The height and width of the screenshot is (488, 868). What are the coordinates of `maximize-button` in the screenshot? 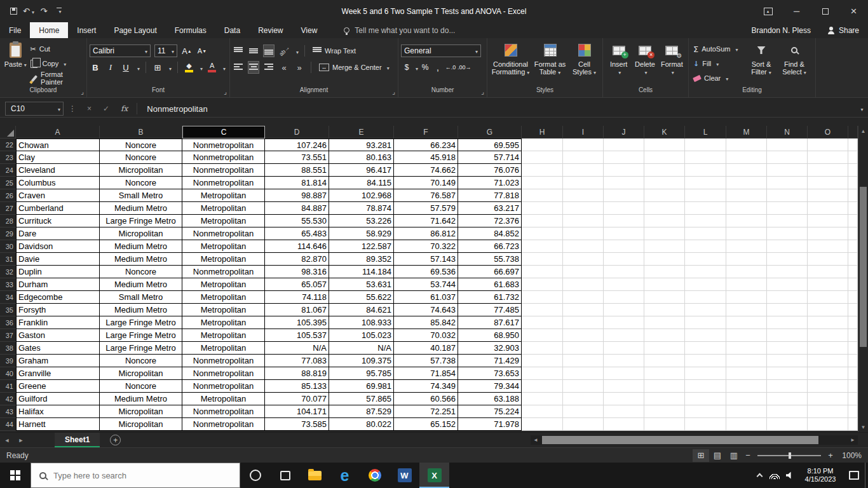 It's located at (825, 11).